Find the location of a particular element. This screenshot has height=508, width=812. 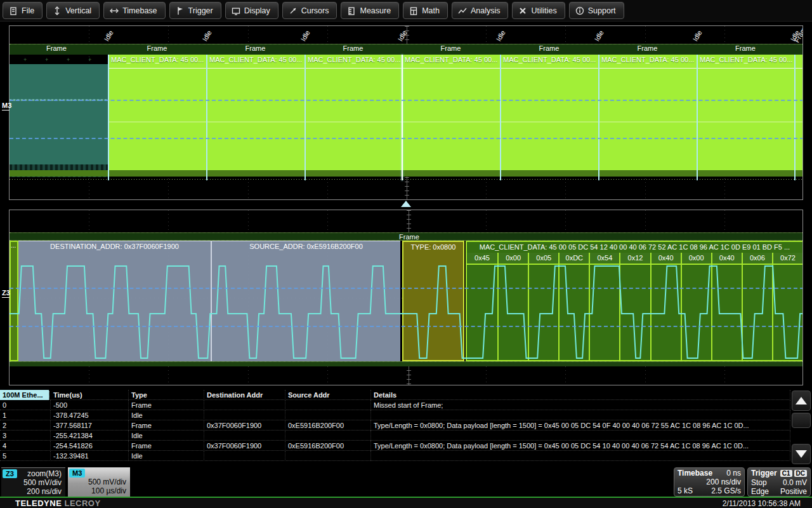

menu-button-math: Math is located at coordinates (425, 10).